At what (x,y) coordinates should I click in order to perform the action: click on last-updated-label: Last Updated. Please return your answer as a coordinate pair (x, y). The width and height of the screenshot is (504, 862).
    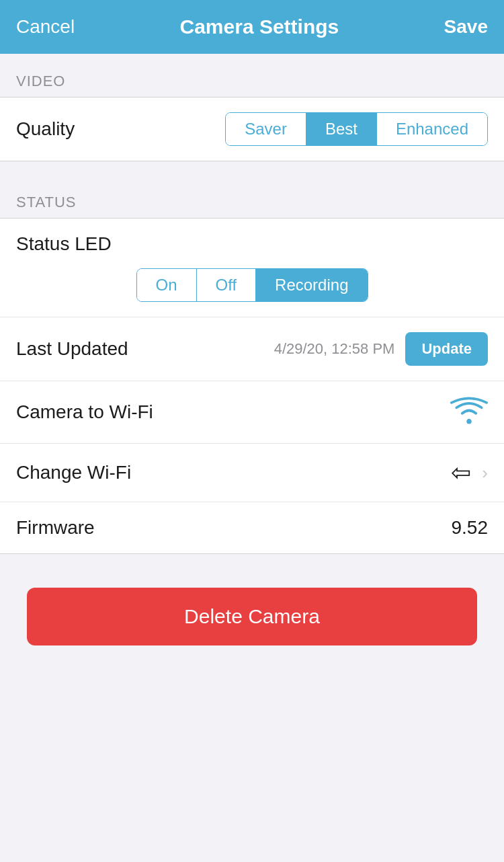
    Looking at the image, I should click on (73, 349).